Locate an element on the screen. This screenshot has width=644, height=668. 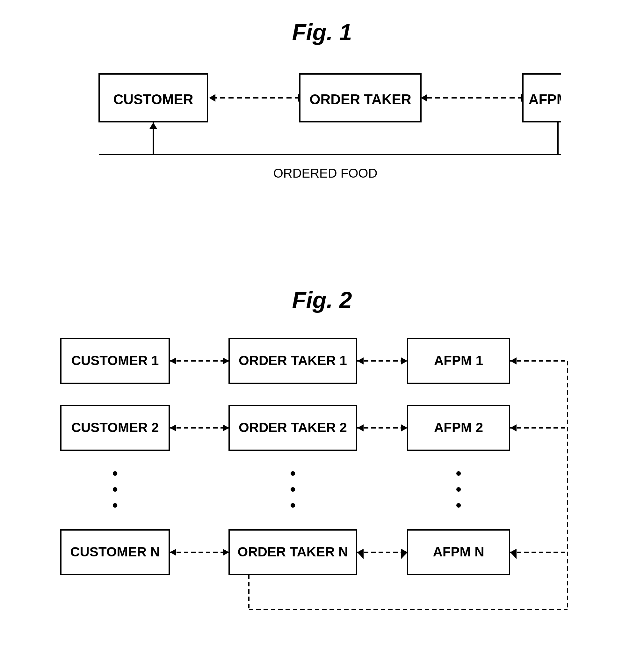
order-takerN-label: ORDER TAKER N is located at coordinates (293, 552).